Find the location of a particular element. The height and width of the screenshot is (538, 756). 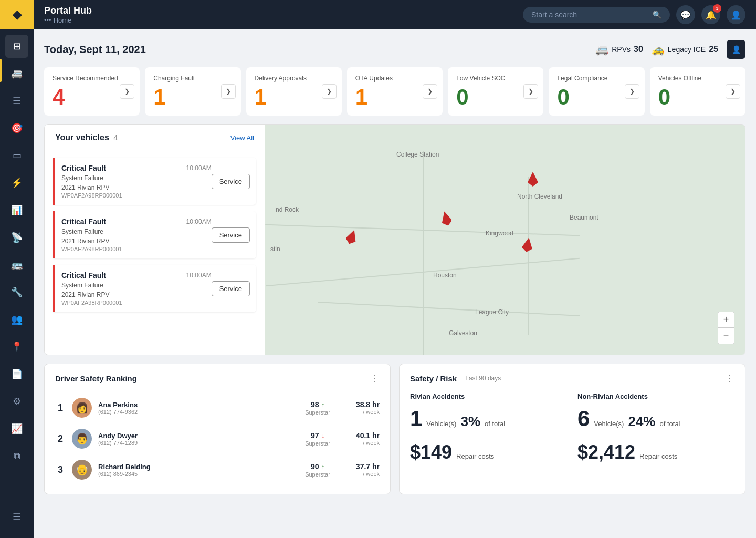

user-profile-button: 👤 is located at coordinates (736, 15).